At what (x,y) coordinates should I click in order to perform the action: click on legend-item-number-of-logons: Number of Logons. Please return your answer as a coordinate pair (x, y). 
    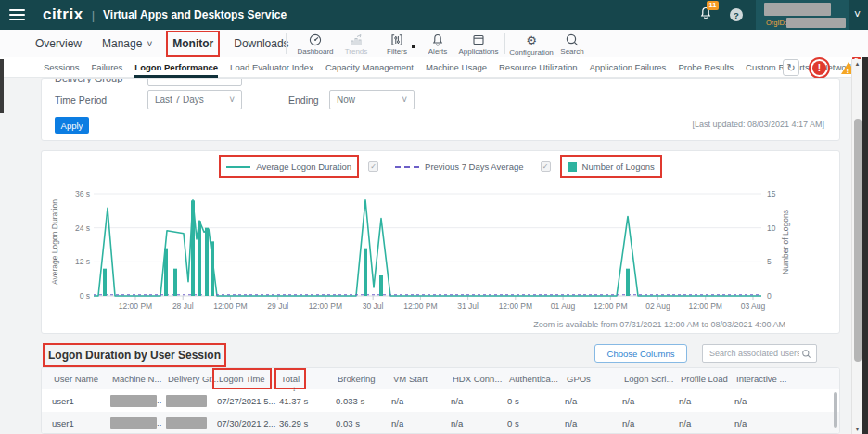
    Looking at the image, I should click on (611, 167).